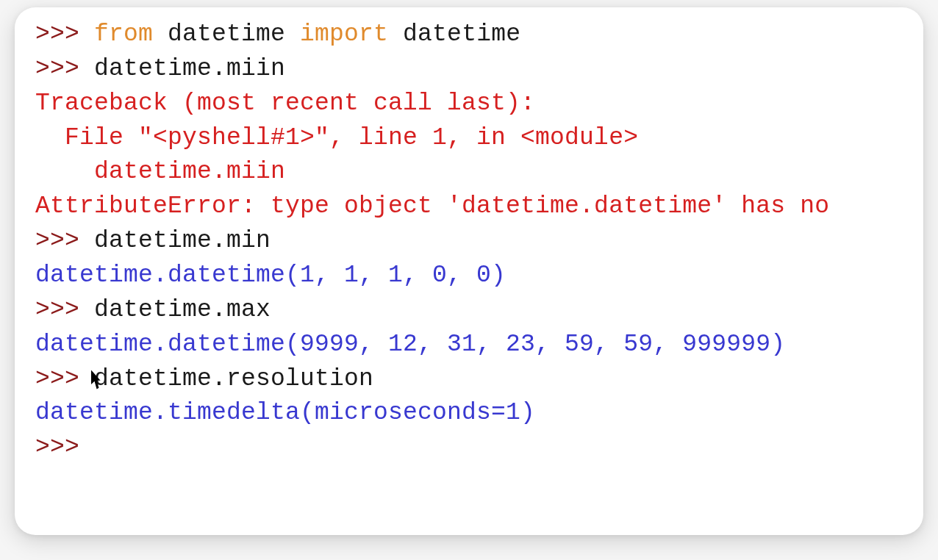 The width and height of the screenshot is (938, 560). What do you see at coordinates (479, 138) in the screenshot?
I see `shell-line: File "<pyshell#1>", line 1, in <module>` at bounding box center [479, 138].